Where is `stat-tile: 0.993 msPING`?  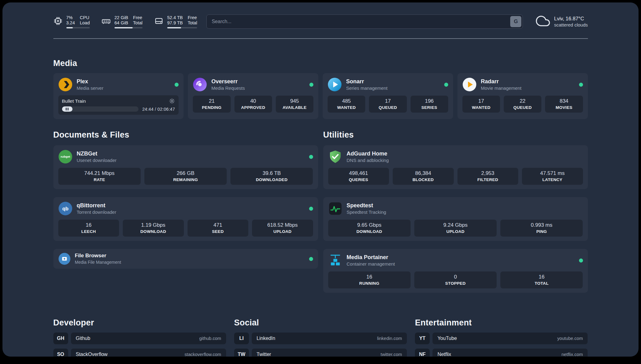 stat-tile: 0.993 msPING is located at coordinates (542, 228).